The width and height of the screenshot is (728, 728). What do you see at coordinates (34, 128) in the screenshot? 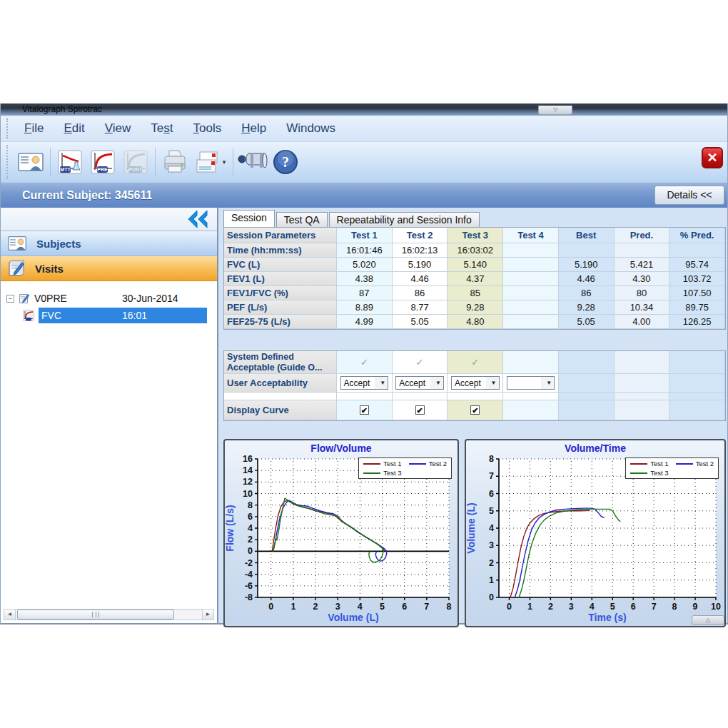
I see `menu-file: File` at bounding box center [34, 128].